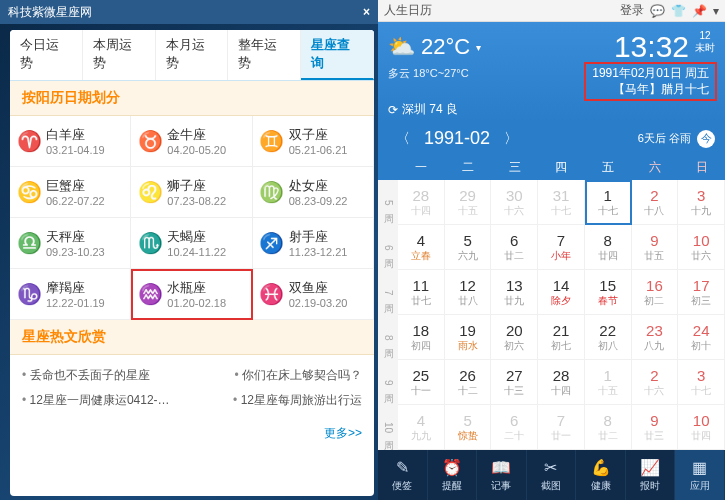 Image resolution: width=725 pixels, height=500 pixels. I want to click on next-month-button: 〉, so click(511, 139).